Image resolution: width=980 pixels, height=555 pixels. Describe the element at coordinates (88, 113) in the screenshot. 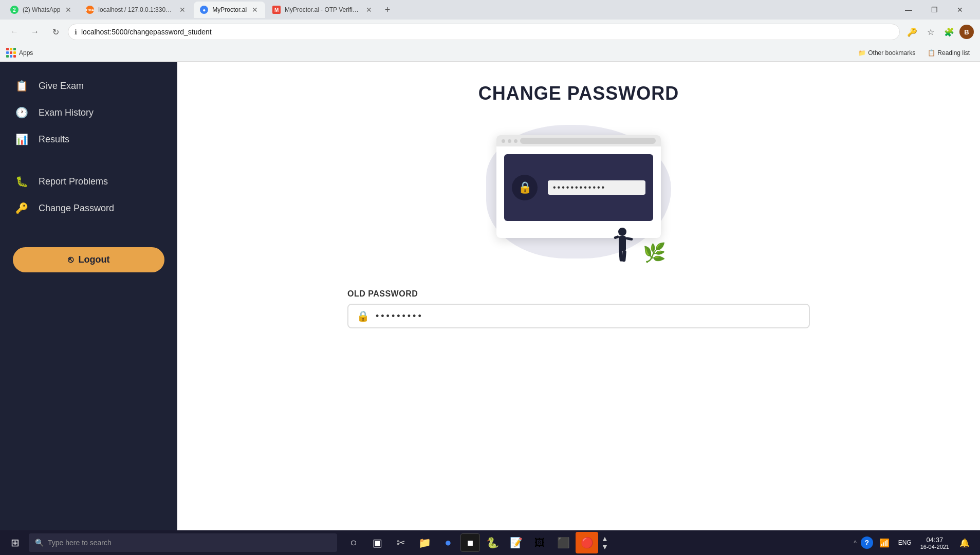

I see `sidebar-item-exam-history: 🕐 Exam History` at that location.